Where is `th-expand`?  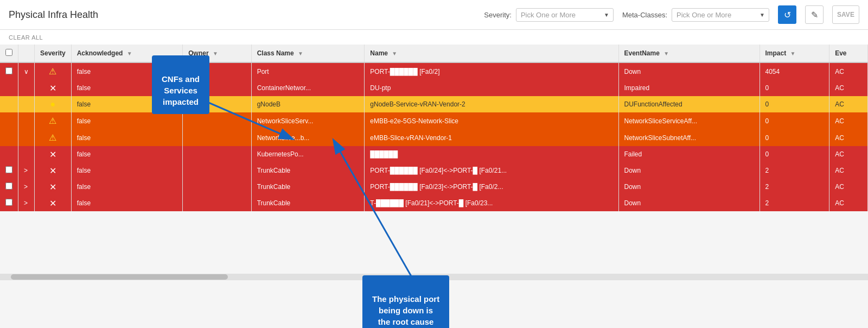
th-expand is located at coordinates (27, 53).